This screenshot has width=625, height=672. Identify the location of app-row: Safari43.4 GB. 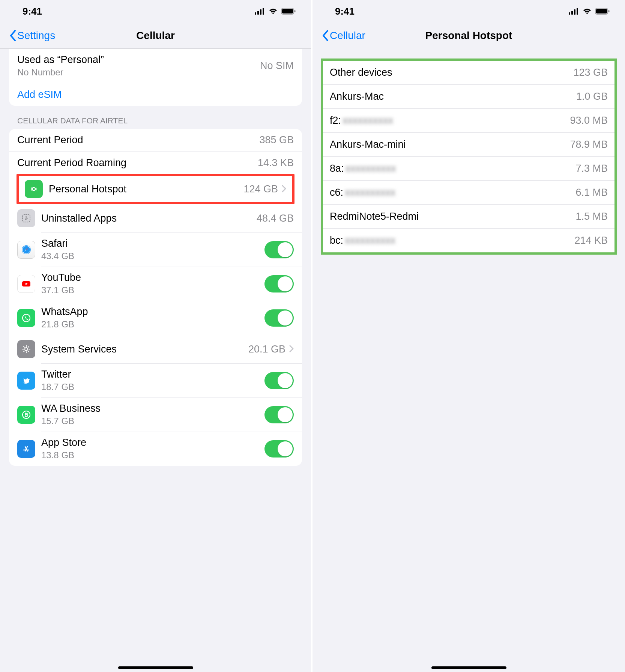
(155, 250).